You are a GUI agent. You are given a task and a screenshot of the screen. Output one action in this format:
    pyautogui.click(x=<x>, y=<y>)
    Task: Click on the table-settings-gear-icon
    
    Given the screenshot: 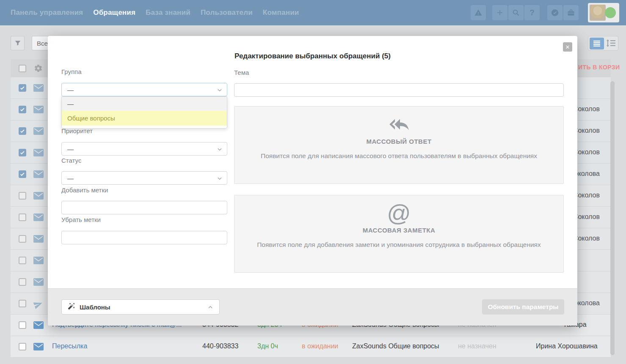 What is the action you would take?
    pyautogui.click(x=38, y=69)
    